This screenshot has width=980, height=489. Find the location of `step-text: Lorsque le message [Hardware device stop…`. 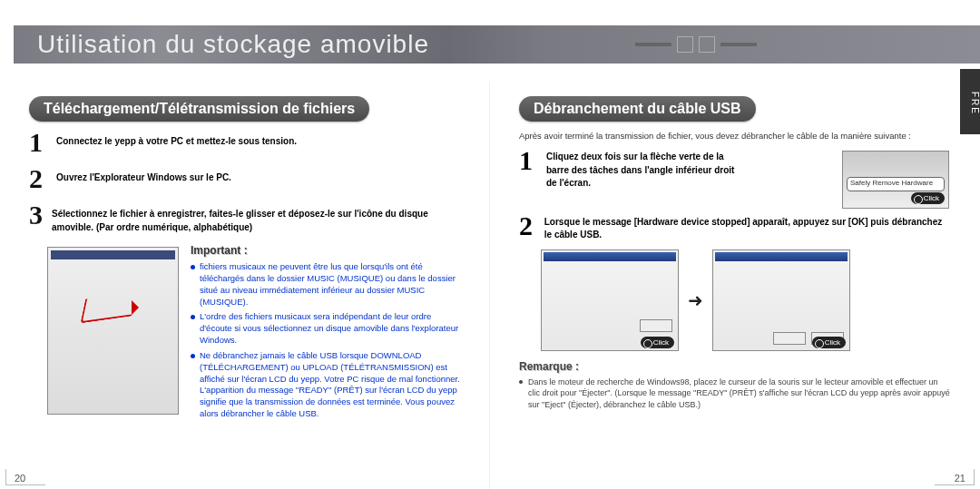

step-text: Lorsque le message [Hardware device stop… is located at coordinates (748, 227).